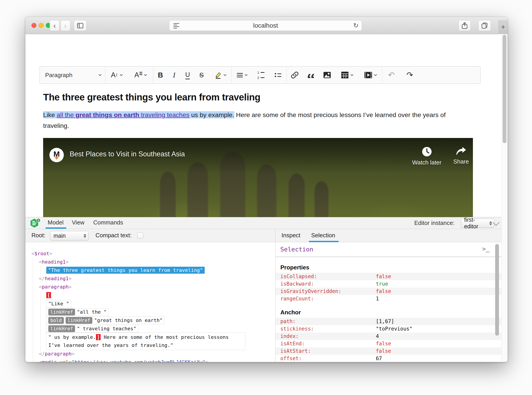 This screenshot has height=395, width=532. I want to click on sidebar-toggle-button, so click(80, 26).